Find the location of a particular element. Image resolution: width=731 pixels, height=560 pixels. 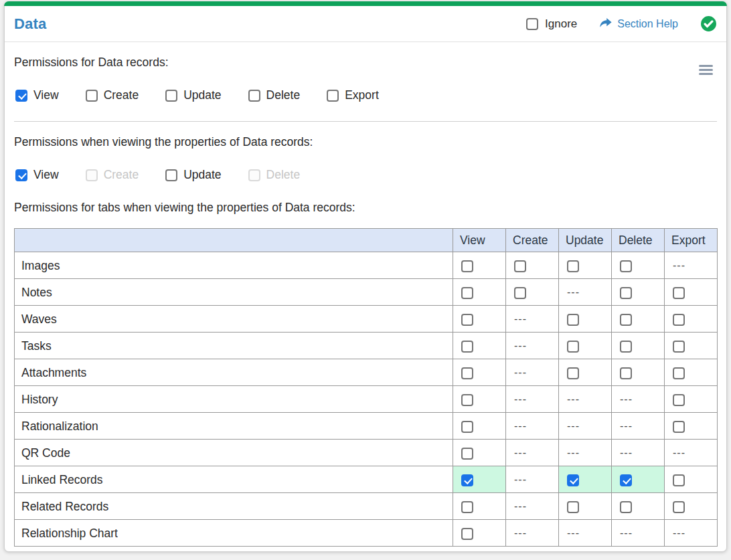

ignore-label: Ignore is located at coordinates (561, 24).